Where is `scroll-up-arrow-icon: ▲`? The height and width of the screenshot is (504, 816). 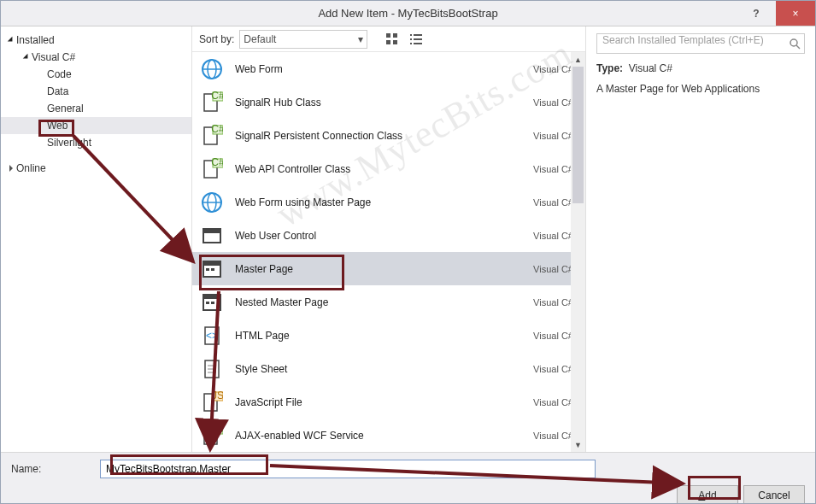
scroll-up-arrow-icon: ▲ is located at coordinates (578, 60).